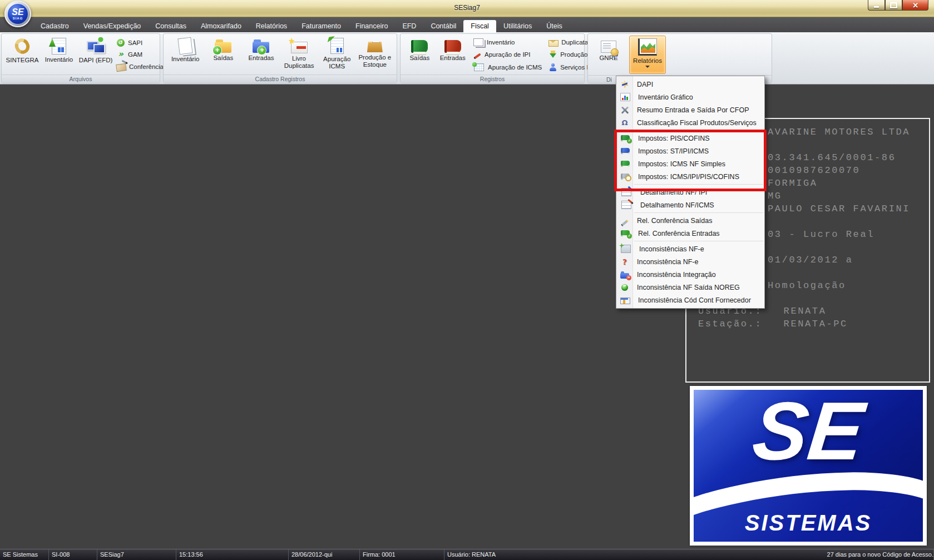 This screenshot has height=560, width=934. What do you see at coordinates (18, 14) in the screenshot?
I see `app-menu-button: SE SIAG` at bounding box center [18, 14].